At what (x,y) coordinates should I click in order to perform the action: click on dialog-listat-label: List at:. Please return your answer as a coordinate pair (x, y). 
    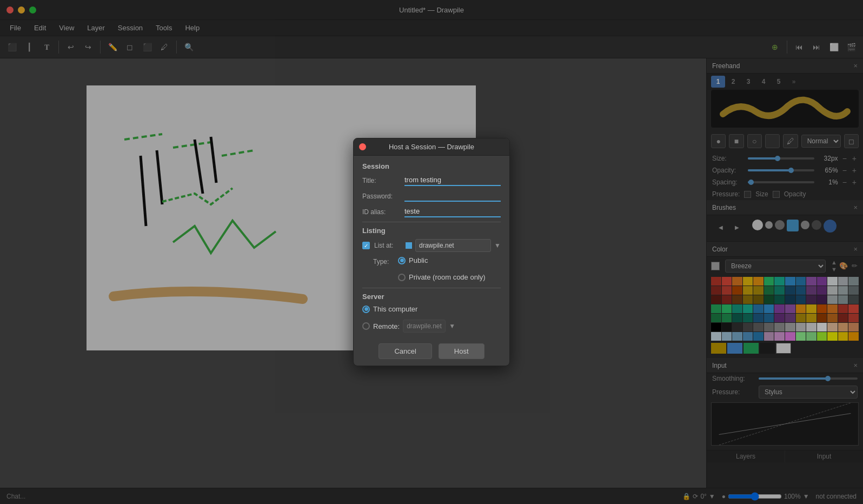
    Looking at the image, I should click on (388, 246).